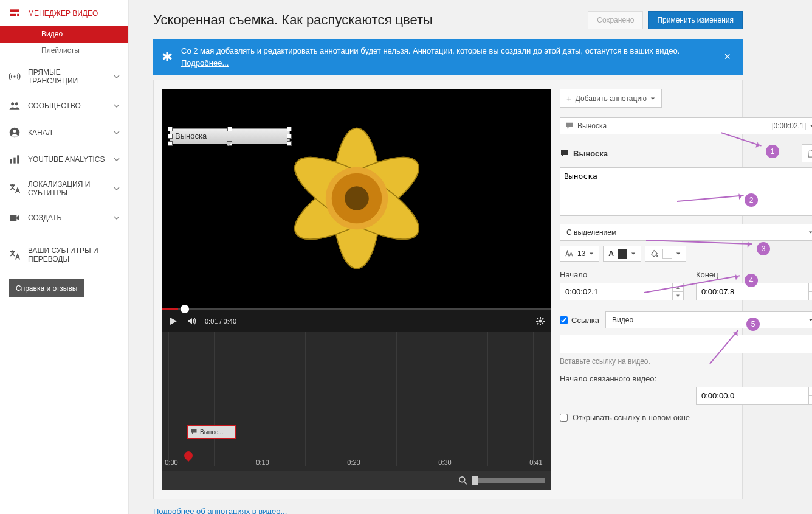 The image size is (812, 514). Describe the element at coordinates (173, 321) in the screenshot. I see `play-icon` at that location.